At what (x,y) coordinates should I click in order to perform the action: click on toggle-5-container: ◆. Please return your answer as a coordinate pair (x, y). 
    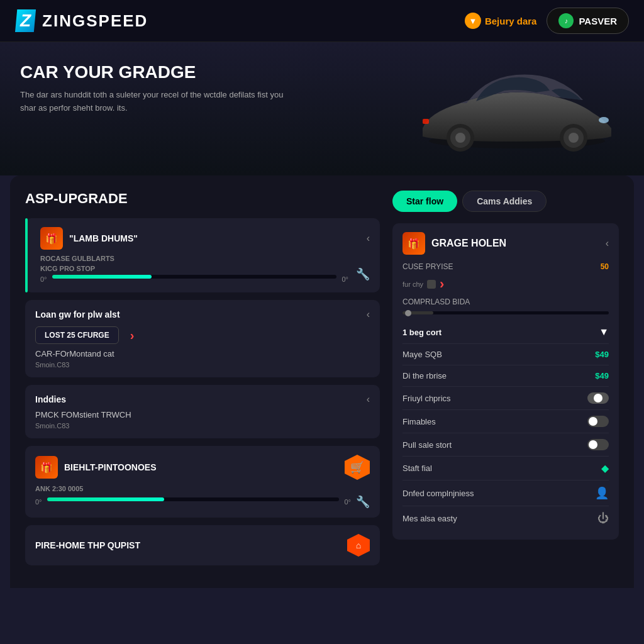
    Looking at the image, I should click on (605, 468).